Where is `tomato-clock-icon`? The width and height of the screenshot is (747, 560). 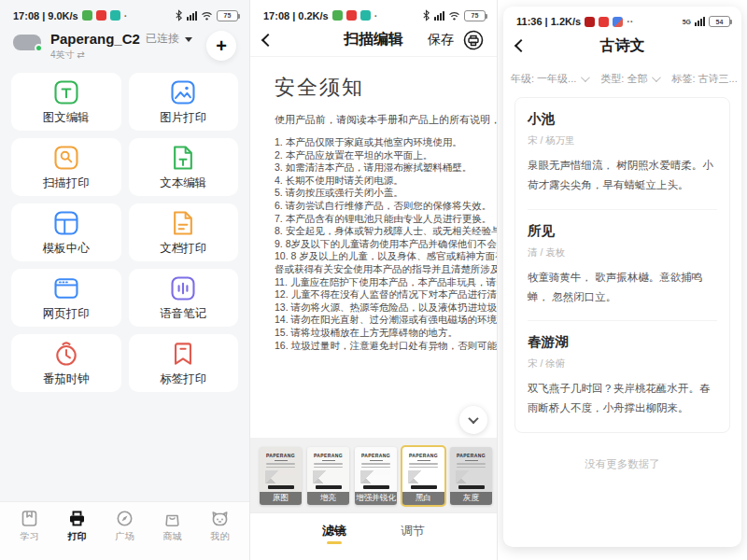 tomato-clock-icon is located at coordinates (66, 354).